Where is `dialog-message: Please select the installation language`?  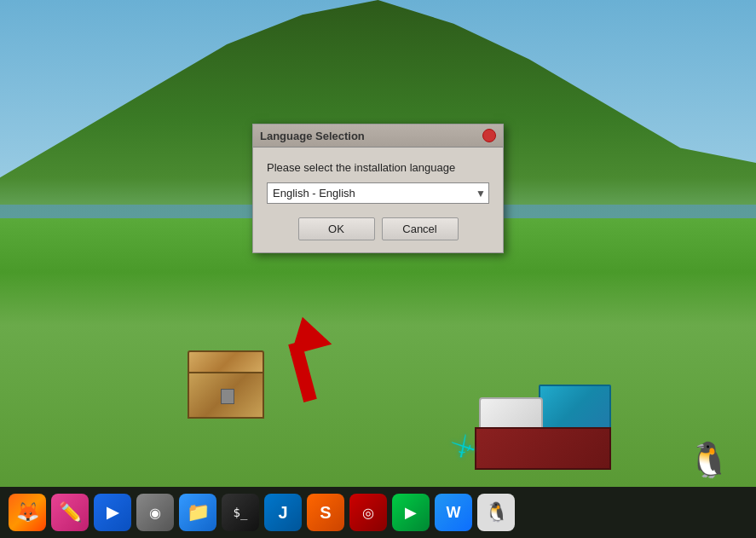 dialog-message: Please select the installation language is located at coordinates (378, 167).